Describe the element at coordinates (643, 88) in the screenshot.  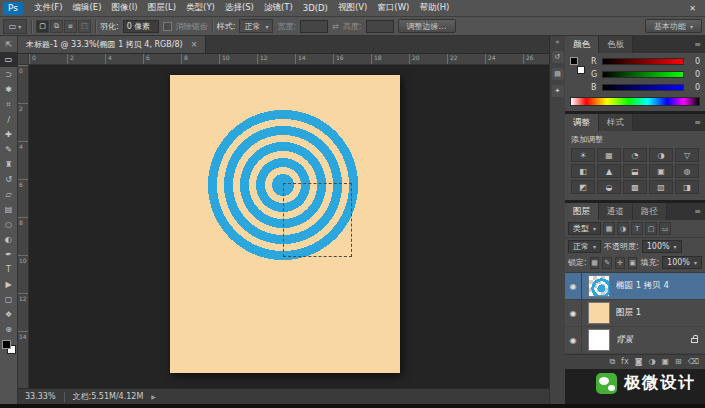
I see `blue-channel-slider` at that location.